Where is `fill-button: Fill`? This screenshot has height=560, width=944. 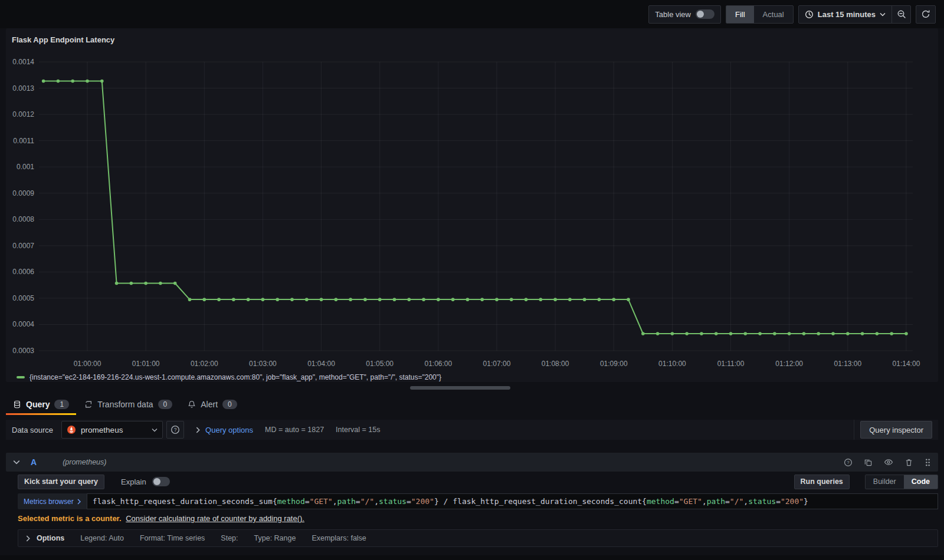
fill-button: Fill is located at coordinates (740, 14).